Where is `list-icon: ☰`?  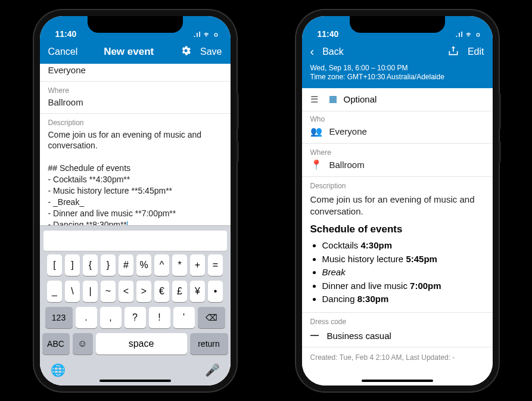 list-icon: ☰ is located at coordinates (316, 100).